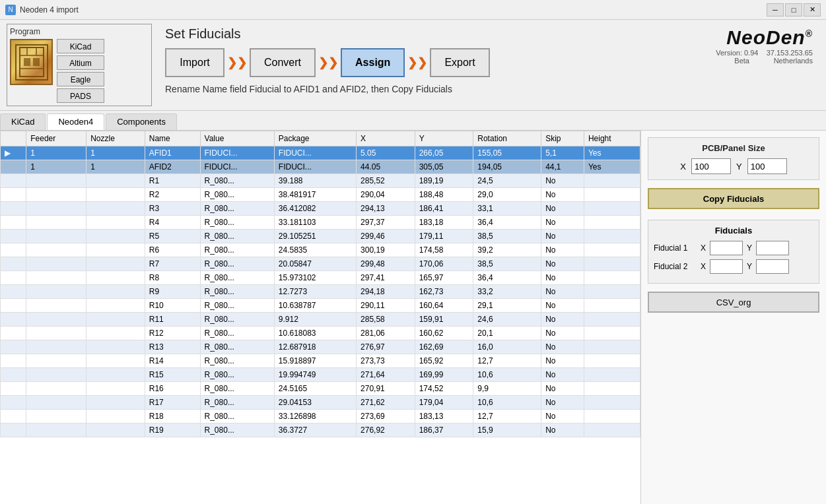 The height and width of the screenshot is (504, 826). Describe the element at coordinates (315, 362) in the screenshot. I see `table-cell: 15.918897` at that location.